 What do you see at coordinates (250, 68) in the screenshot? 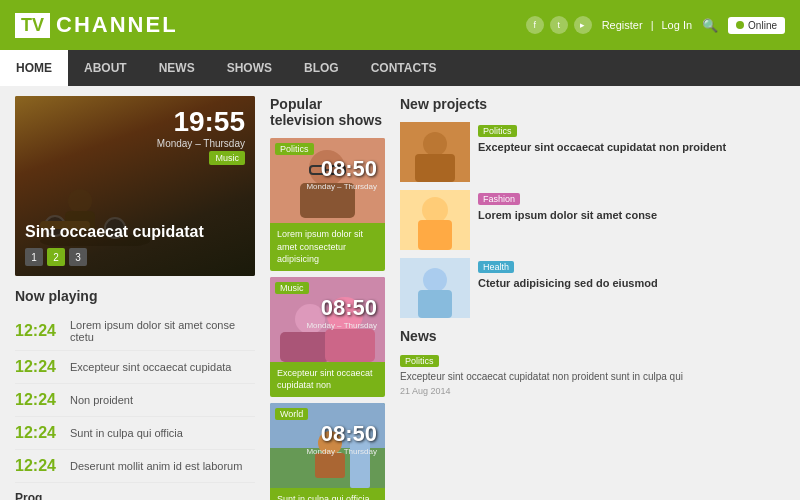
I see `nav-shows: SHOWS` at bounding box center [250, 68].